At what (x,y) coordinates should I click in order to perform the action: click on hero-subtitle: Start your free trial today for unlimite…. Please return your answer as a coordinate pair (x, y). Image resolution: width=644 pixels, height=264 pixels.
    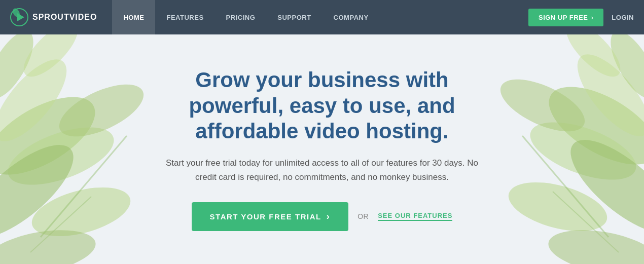
    Looking at the image, I should click on (322, 170).